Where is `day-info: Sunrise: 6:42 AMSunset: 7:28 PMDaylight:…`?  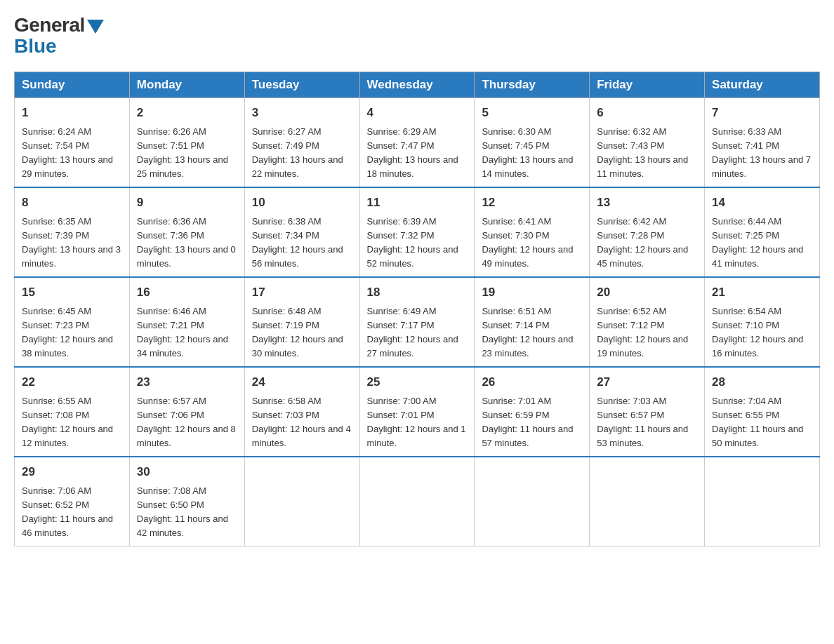 day-info: Sunrise: 6:42 AMSunset: 7:28 PMDaylight:… is located at coordinates (647, 243).